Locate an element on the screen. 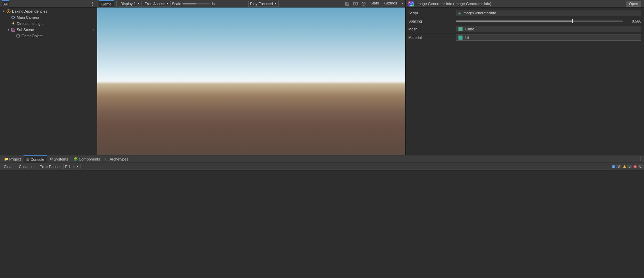 The height and width of the screenshot is (278, 644). material-label: Material is located at coordinates (432, 38).